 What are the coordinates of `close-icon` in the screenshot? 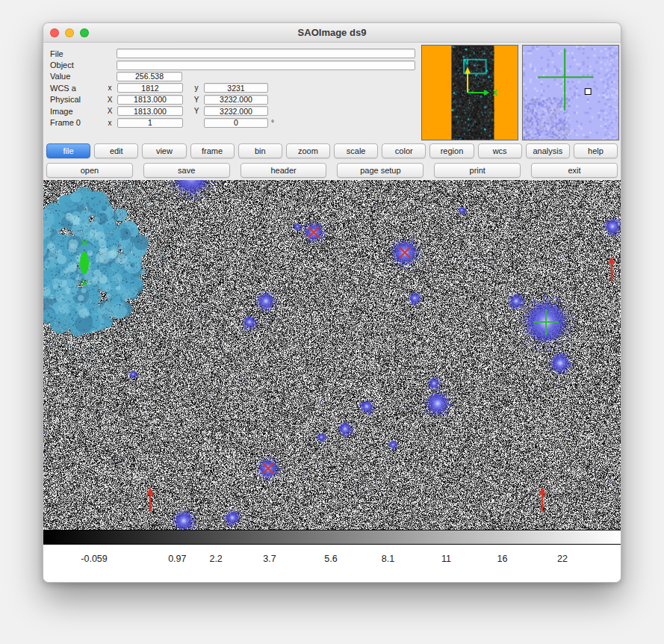 It's located at (55, 33).